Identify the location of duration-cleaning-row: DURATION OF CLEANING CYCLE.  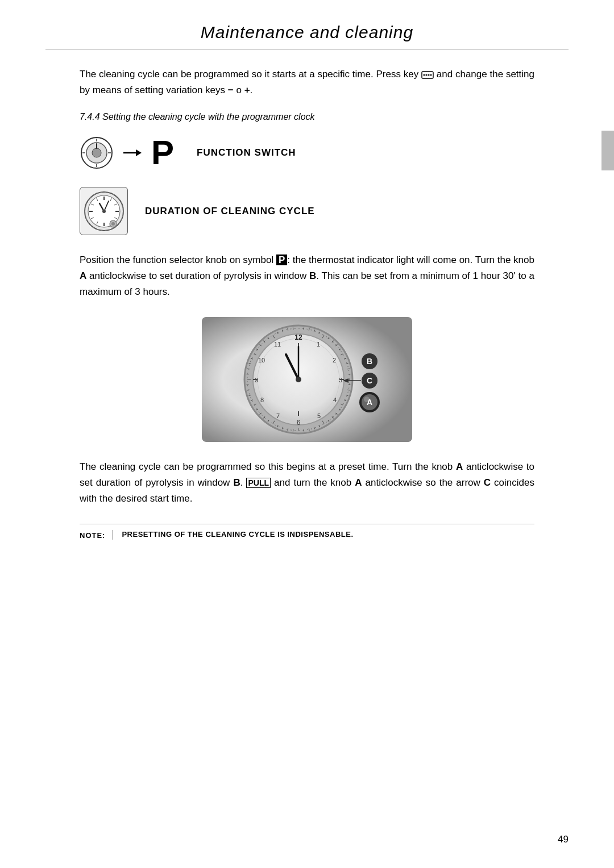
(307, 211).